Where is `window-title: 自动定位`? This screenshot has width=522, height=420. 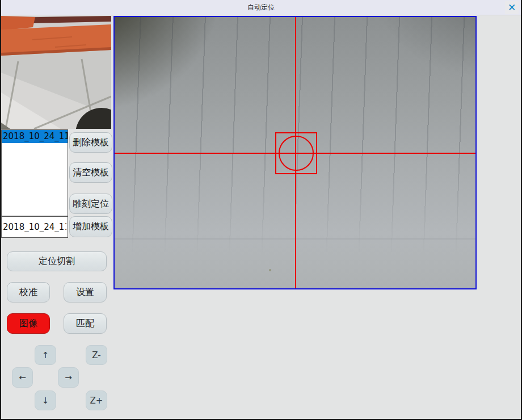 window-title: 自动定位 is located at coordinates (261, 8).